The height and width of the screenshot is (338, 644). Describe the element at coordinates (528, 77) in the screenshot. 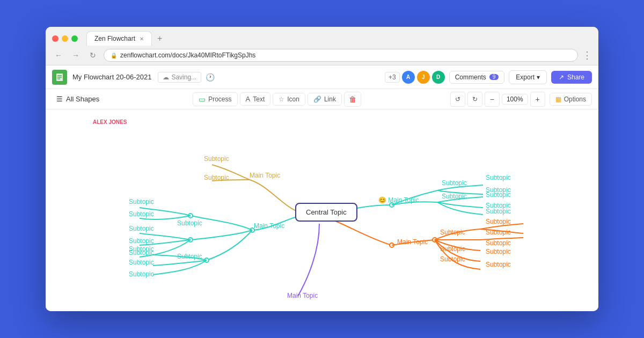

I see `export-button: Export ▾` at that location.